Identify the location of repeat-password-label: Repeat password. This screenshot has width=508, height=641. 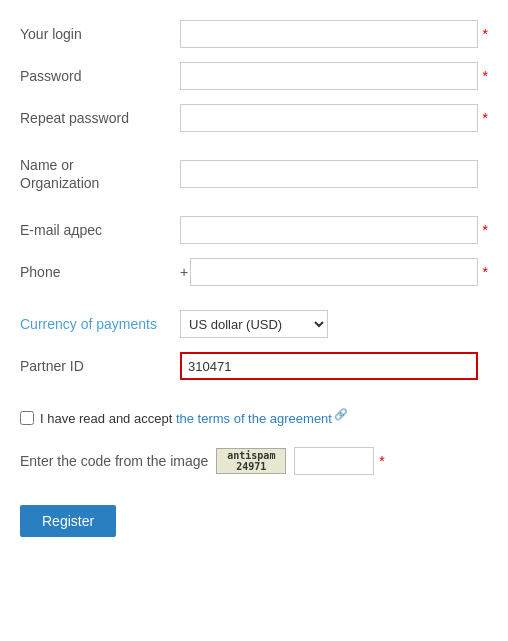
(100, 118).